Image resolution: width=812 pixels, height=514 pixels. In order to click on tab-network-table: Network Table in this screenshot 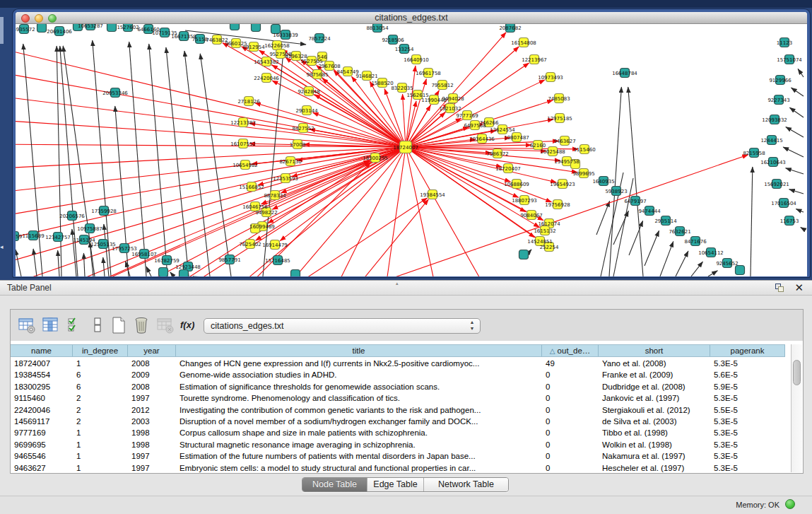, I will do `click(466, 485)`.